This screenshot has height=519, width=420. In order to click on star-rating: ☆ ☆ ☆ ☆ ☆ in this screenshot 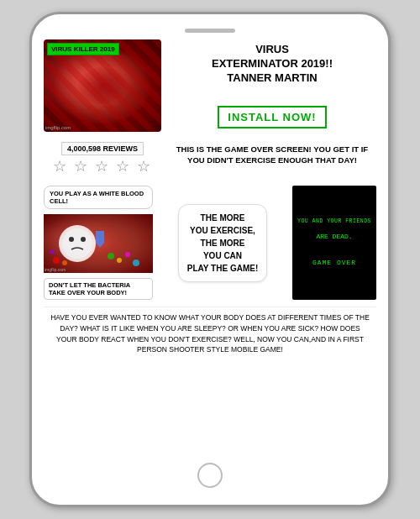, I will do `click(102, 166)`.